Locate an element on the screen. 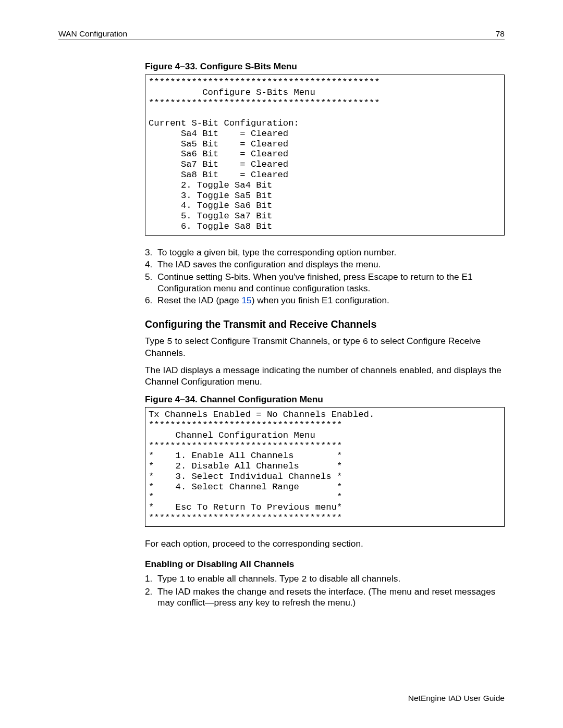 The image size is (563, 728). section2-paragraph-2: The IAD displays a message indicating th… is located at coordinates (325, 376).